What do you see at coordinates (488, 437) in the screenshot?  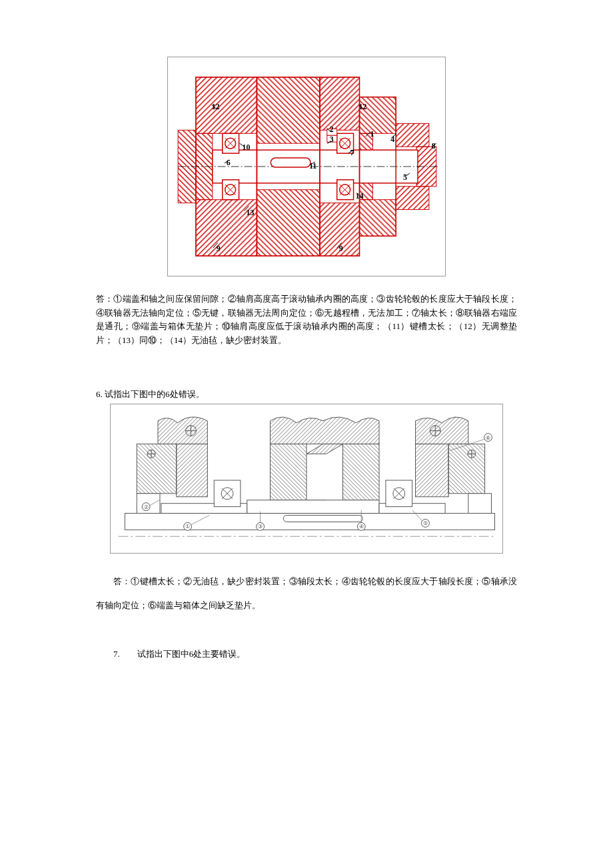 I see `fig2-label-6: ⑥` at bounding box center [488, 437].